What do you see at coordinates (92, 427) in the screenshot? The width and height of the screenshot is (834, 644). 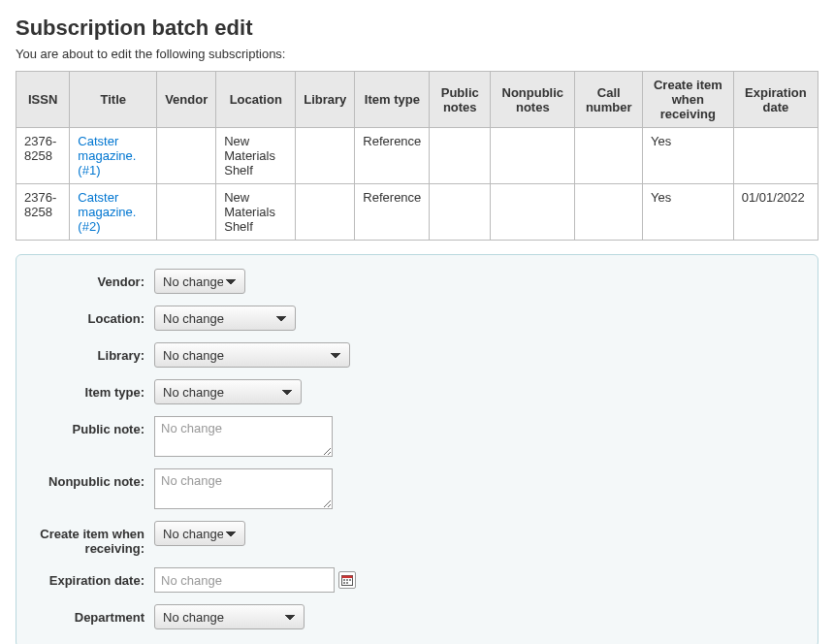 I see `public-note-label: Public note:` at bounding box center [92, 427].